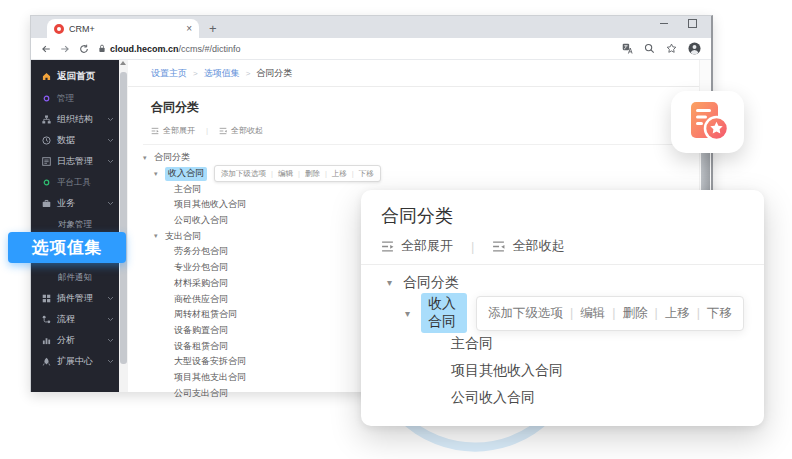 Image resolution: width=792 pixels, height=459 pixels. Describe the element at coordinates (75, 98) in the screenshot. I see `sidebar-item-管理: 管理` at that location.